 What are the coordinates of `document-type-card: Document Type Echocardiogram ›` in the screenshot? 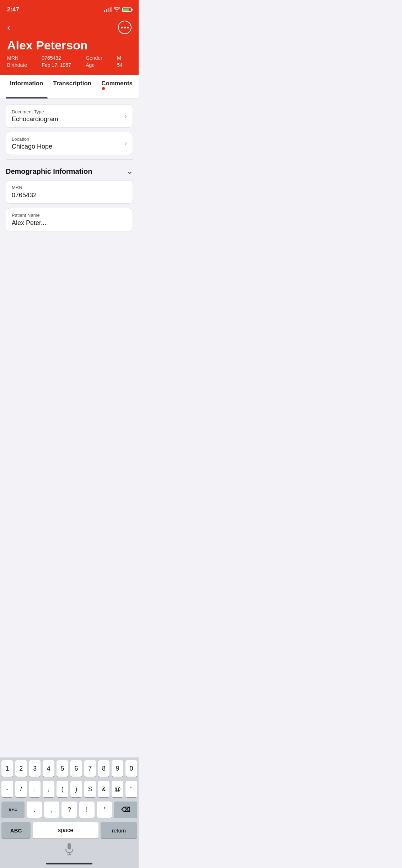 It's located at (69, 116).